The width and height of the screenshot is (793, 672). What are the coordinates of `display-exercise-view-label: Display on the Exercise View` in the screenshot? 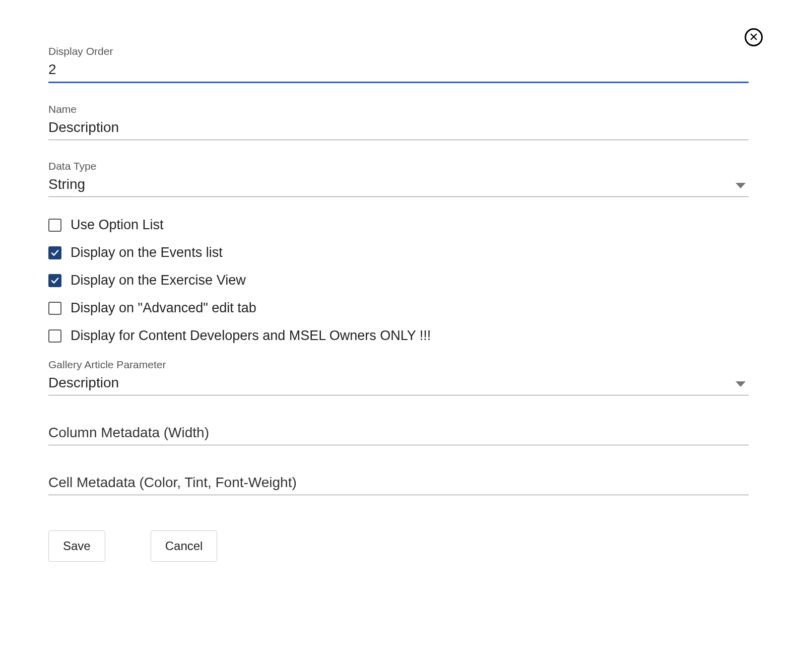 It's located at (158, 280).